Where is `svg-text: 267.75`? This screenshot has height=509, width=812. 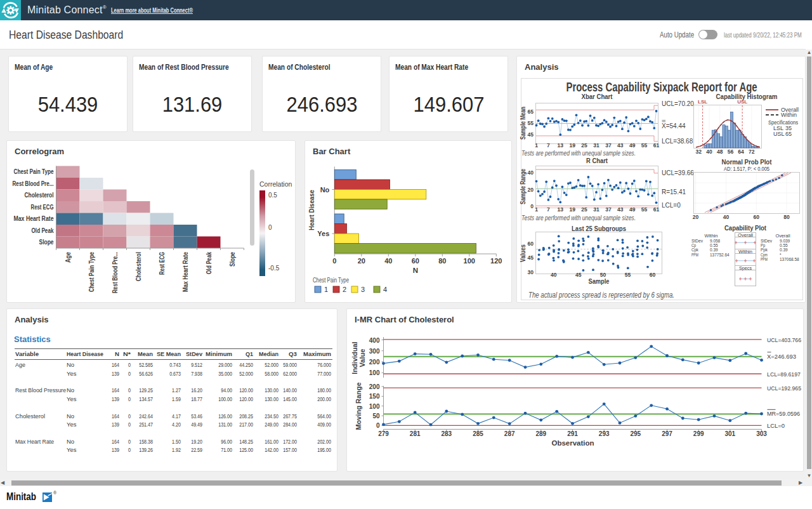 svg-text: 267.75 is located at coordinates (290, 416).